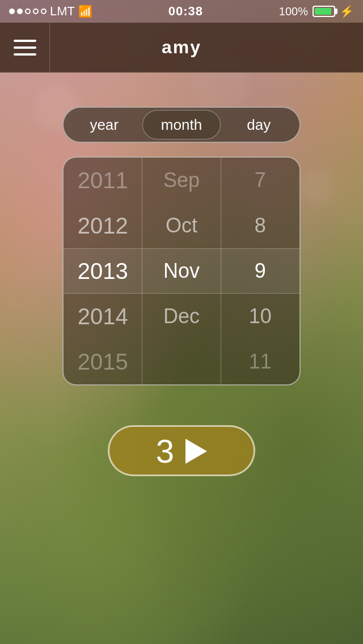 The height and width of the screenshot is (644, 363). I want to click on wifi-icon: 📶, so click(85, 11).